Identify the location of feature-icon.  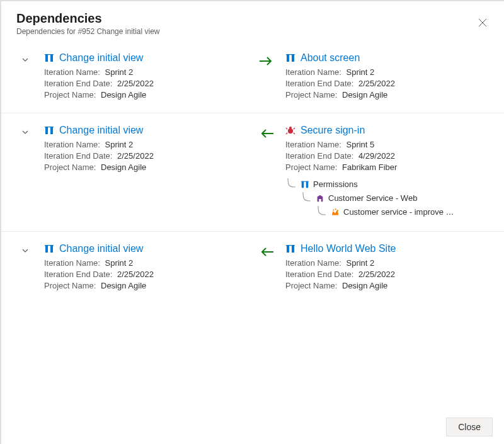
(320, 198).